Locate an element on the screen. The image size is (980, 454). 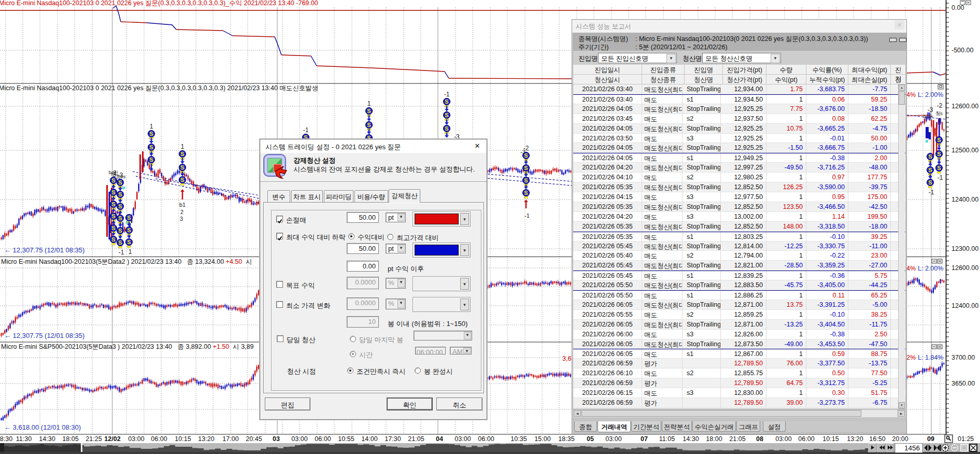
svg-text: 10:55 is located at coordinates (346, 439).